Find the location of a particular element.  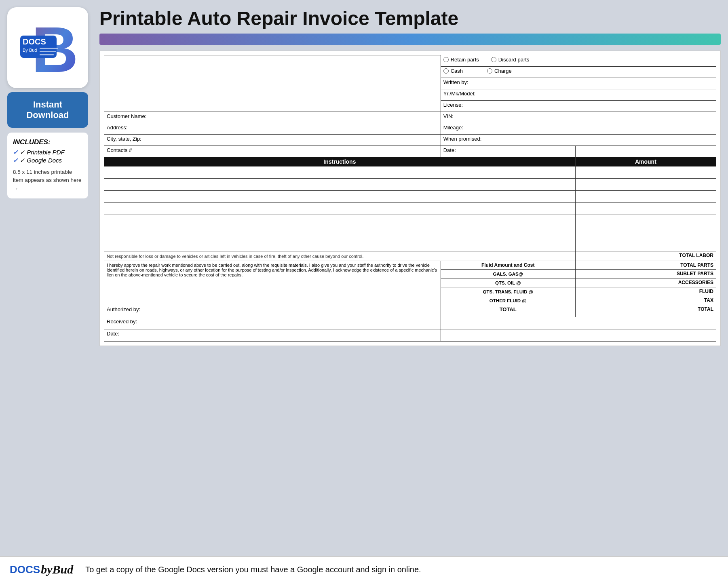

address-cell: Address: is located at coordinates (272, 129).